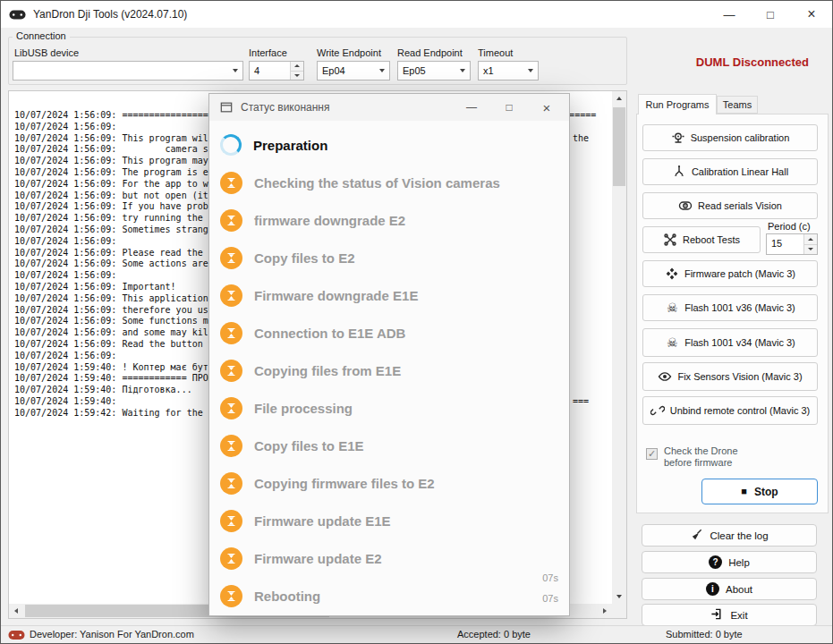  Describe the element at coordinates (792, 244) in the screenshot. I see `period-spinner: 15` at that location.